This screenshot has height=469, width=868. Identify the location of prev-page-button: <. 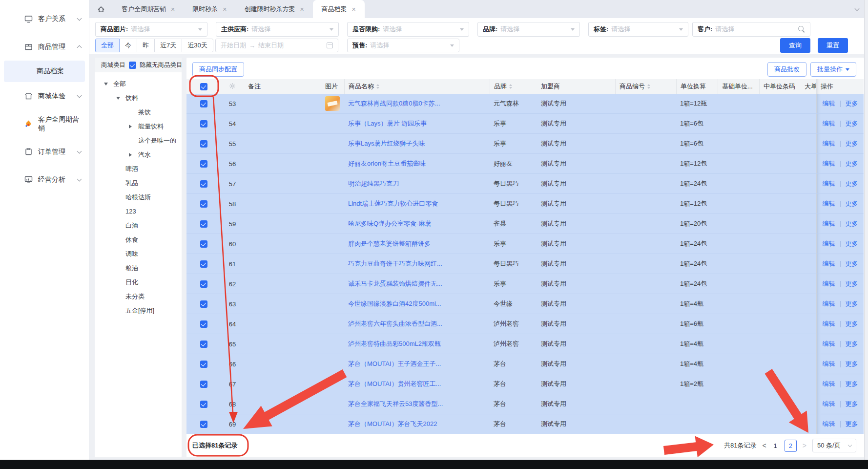
(764, 446).